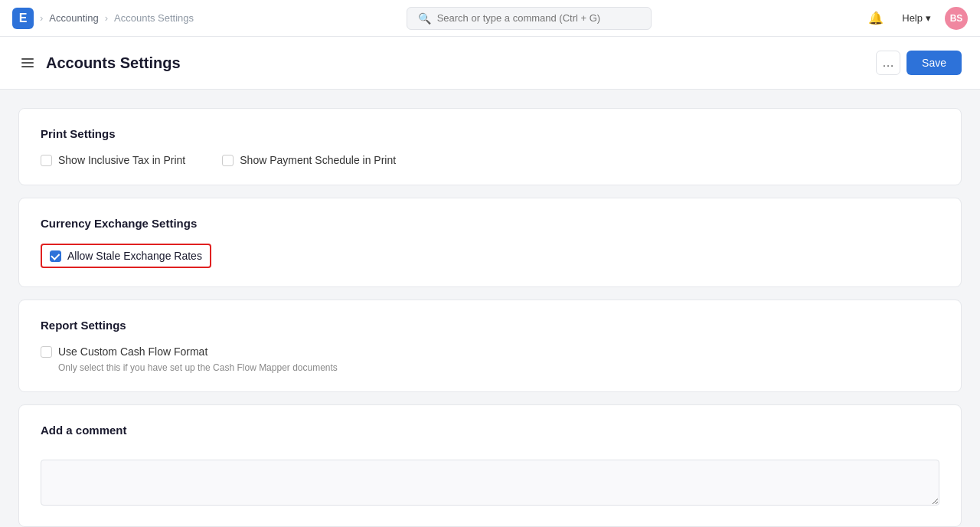 The height and width of the screenshot is (527, 980). Describe the element at coordinates (876, 18) in the screenshot. I see `notifications-button: 🔔` at that location.